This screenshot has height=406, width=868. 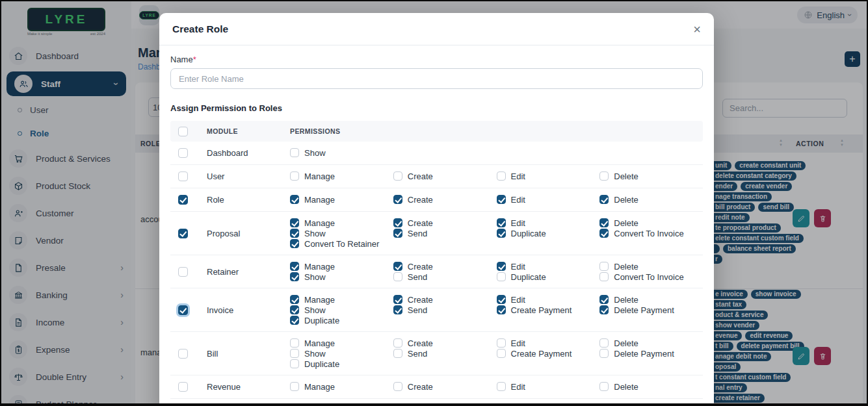 I want to click on permission-cell: Manage, so click(x=342, y=387).